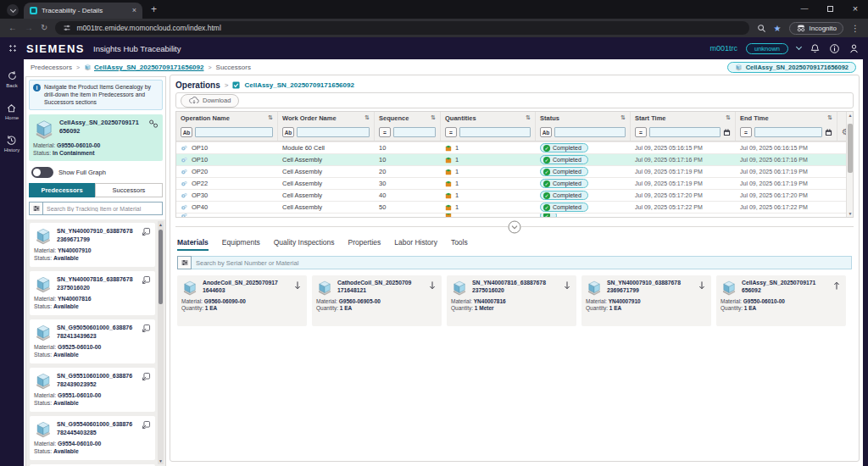 The image size is (868, 466). Describe the element at coordinates (461, 119) in the screenshot. I see `col-quantities: Quantities` at that location.